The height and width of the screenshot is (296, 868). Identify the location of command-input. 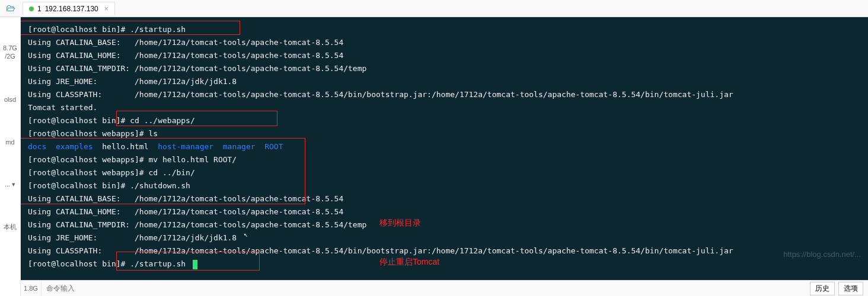
(426, 288).